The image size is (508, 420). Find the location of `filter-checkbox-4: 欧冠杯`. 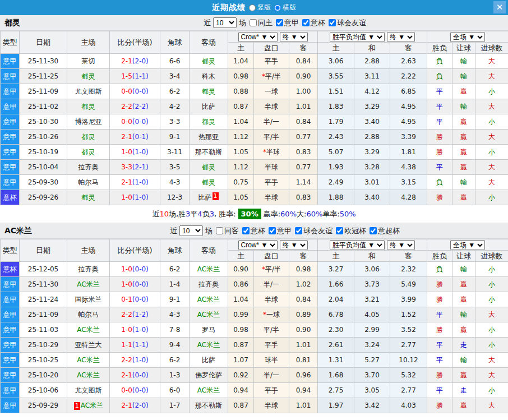

filter-checkbox-4: 欧冠杯 is located at coordinates (351, 231).